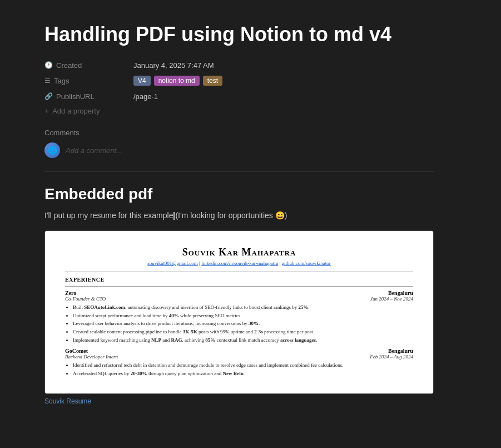  Describe the element at coordinates (239, 35) in the screenshot. I see `page-title: Handling PDF using Notion to md v4` at that location.